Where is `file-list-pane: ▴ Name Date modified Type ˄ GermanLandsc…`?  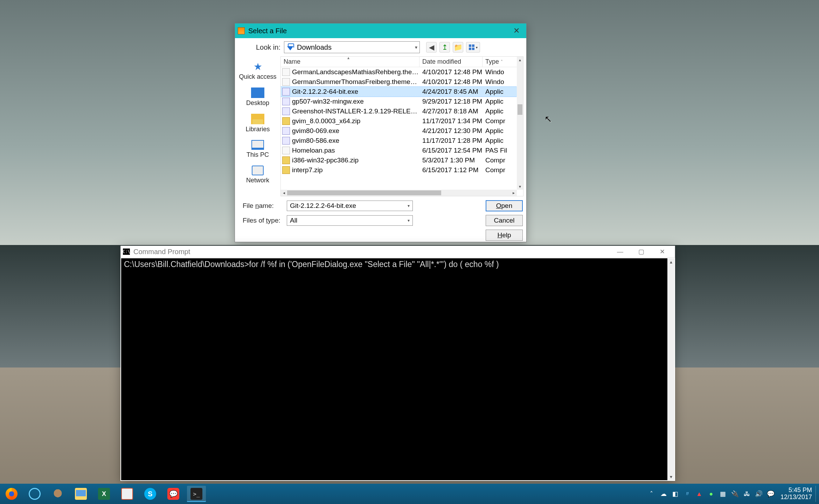
file-list-pane: ▴ Name Date modified Type ˄ GermanLandsc… is located at coordinates (402, 126).